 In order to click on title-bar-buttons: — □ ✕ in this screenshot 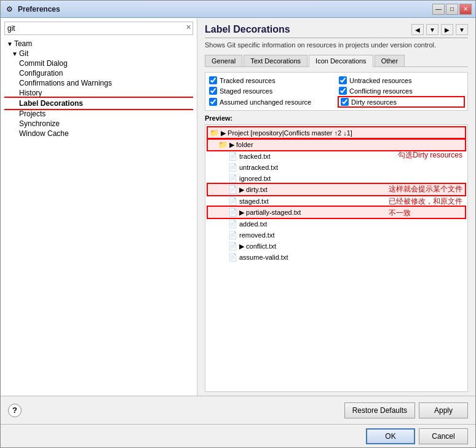, I will do `click(452, 9)`.